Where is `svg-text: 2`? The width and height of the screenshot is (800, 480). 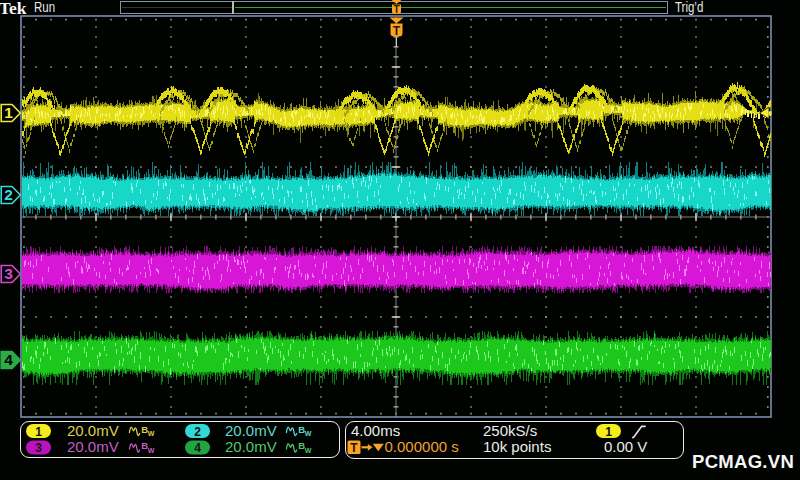 svg-text: 2 is located at coordinates (198, 432).